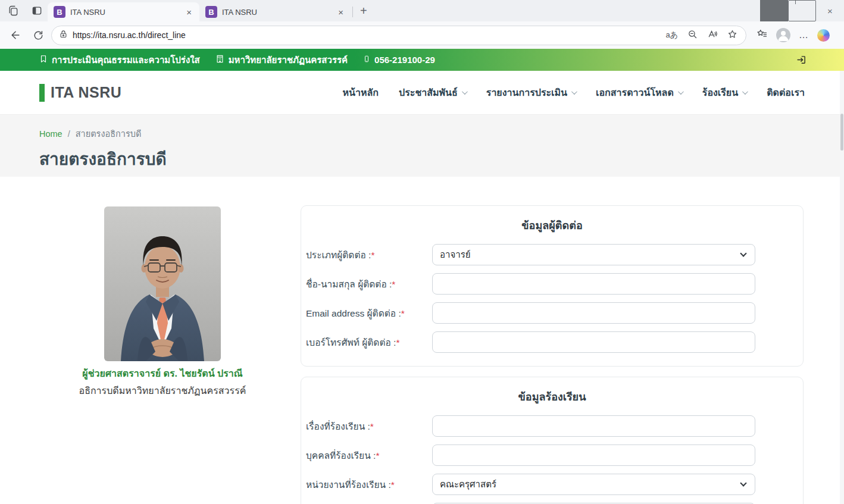 The image size is (844, 504). I want to click on topbar-university-link: มหาวิทยาลัยราชภัฏนครสวรรค์, so click(282, 60).